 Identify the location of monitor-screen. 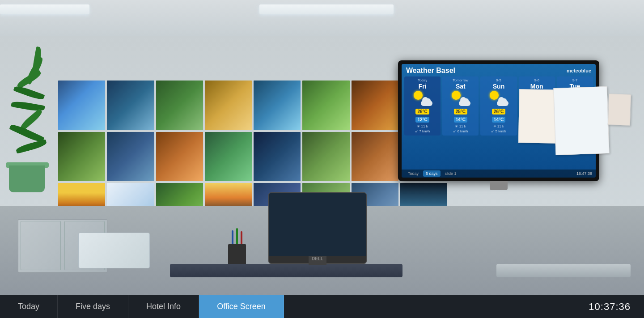
(318, 225).